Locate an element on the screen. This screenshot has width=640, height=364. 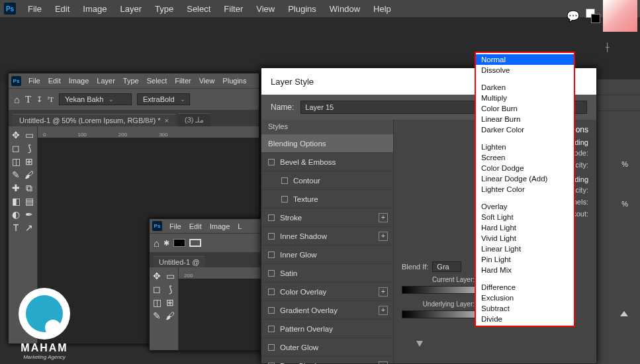
blend-mode-dropdown: NormalDissolveDarkenMultiplyColor BurnLi… is located at coordinates (525, 189).